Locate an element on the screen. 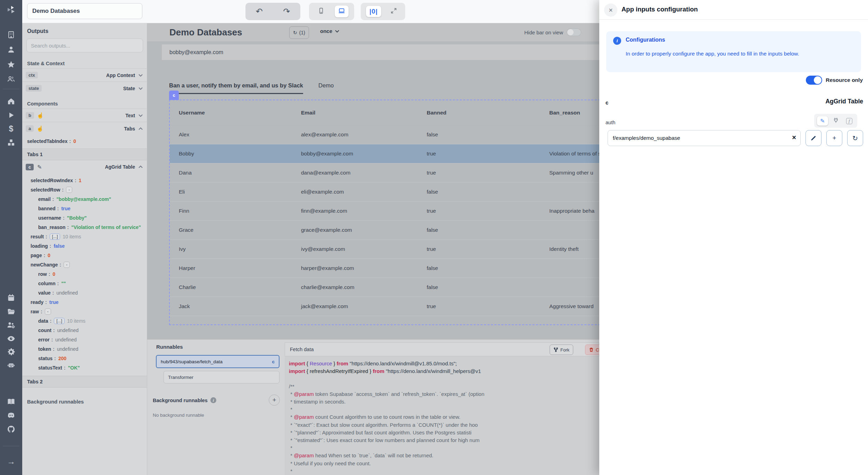  home-icon is located at coordinates (11, 101).